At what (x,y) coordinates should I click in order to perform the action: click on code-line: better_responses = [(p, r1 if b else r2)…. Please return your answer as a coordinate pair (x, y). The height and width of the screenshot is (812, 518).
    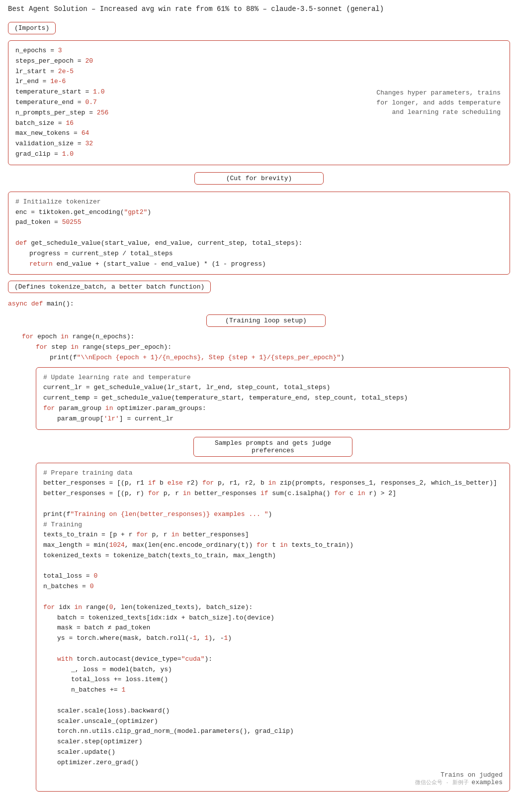
    Looking at the image, I should click on (273, 484).